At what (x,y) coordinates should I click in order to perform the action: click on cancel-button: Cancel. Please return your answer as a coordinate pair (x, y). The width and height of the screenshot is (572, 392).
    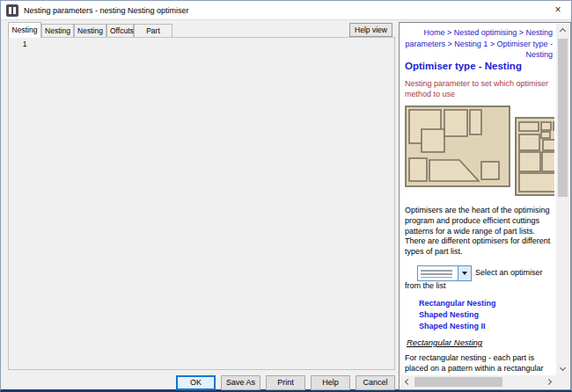
    Looking at the image, I should click on (375, 383).